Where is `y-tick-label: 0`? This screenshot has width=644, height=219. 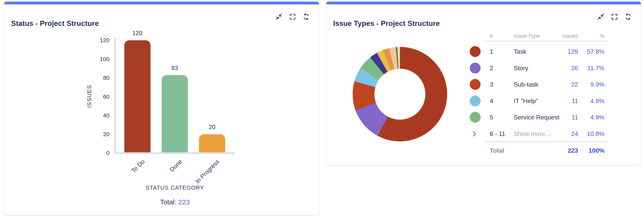 y-tick-label: 0 is located at coordinates (92, 153).